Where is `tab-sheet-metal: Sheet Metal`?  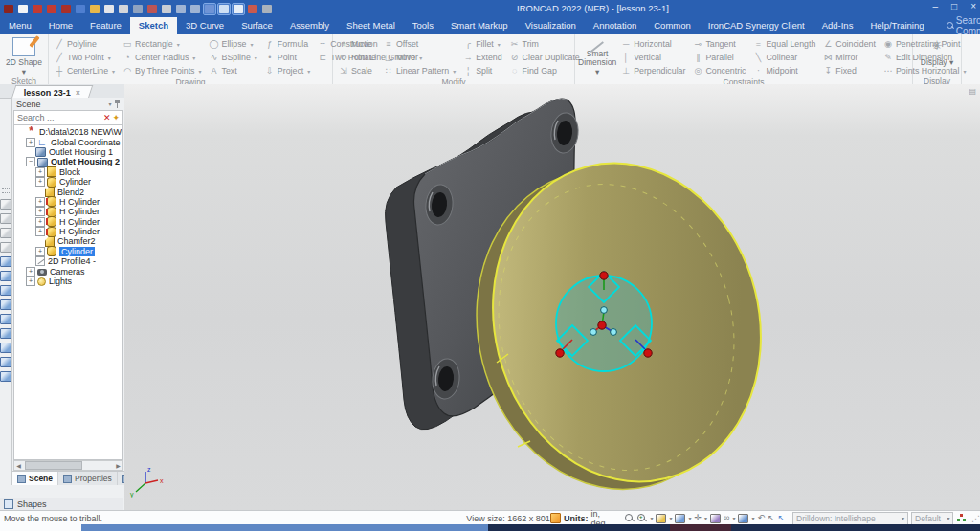 tab-sheet-metal: Sheet Metal is located at coordinates (371, 26).